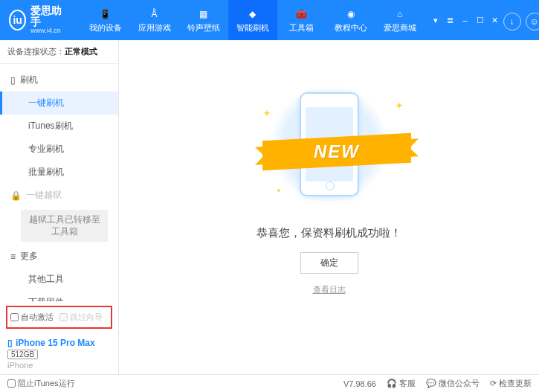  Describe the element at coordinates (431, 384) in the screenshot. I see `wechat-icon: 💬` at that location.